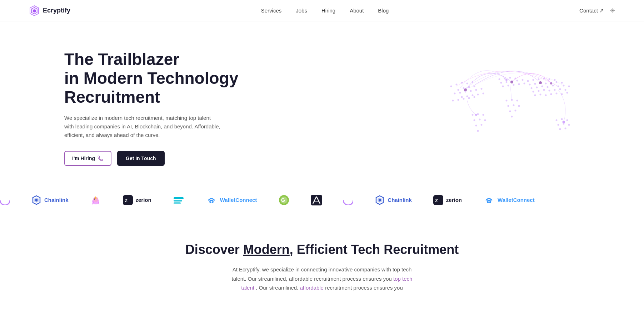 The width and height of the screenshot is (644, 311). What do you see at coordinates (96, 200) in the screenshot?
I see `unicorn-icon` at bounding box center [96, 200].